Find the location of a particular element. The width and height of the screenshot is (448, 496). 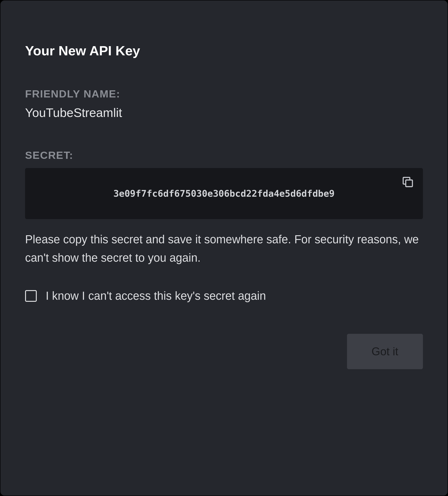

warning-text: Please copy this secret and save it some… is located at coordinates (224, 248).